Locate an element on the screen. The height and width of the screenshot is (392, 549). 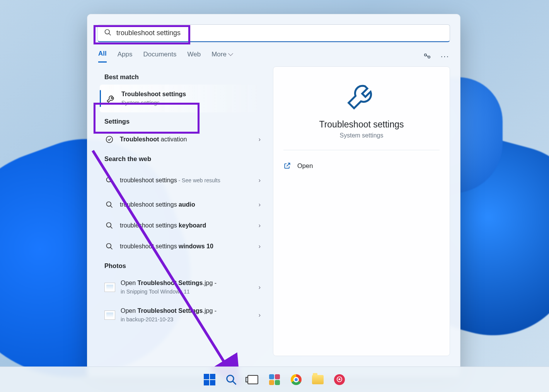
tab-web: Web is located at coordinates (194, 56).